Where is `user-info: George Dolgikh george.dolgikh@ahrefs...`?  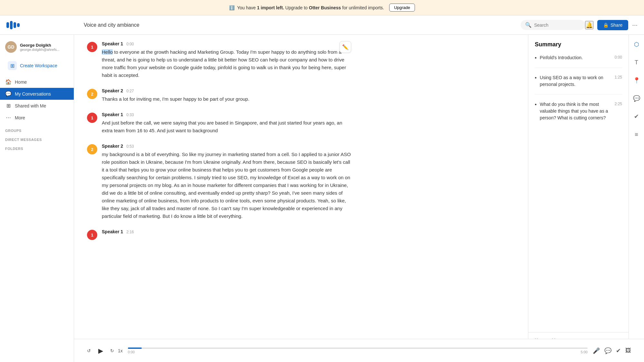 user-info: George Dolgikh george.dolgikh@ahrefs... is located at coordinates (40, 47).